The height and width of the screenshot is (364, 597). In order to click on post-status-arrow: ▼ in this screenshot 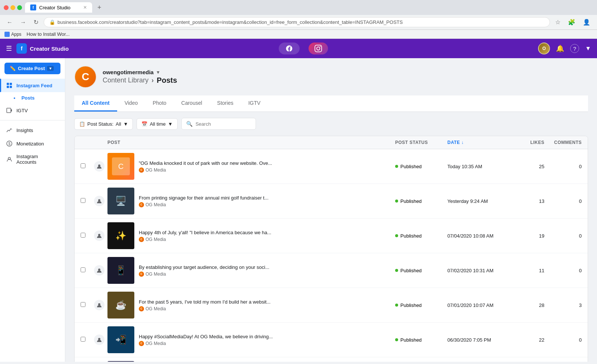, I will do `click(126, 124)`.